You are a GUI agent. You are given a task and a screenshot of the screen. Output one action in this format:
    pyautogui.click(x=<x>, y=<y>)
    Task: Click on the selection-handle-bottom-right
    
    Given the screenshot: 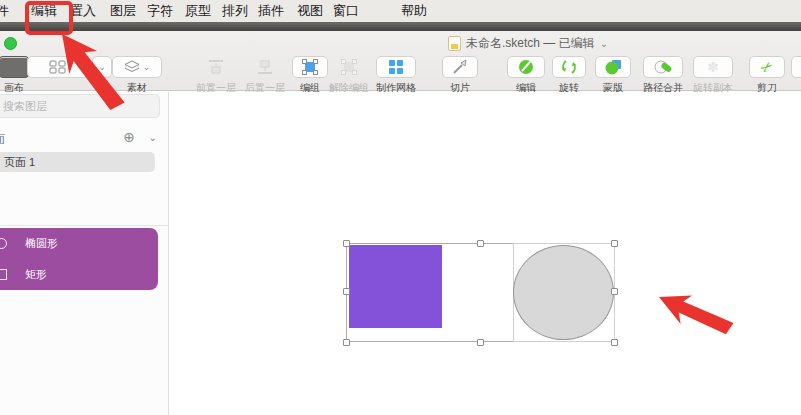 What is the action you would take?
    pyautogui.click(x=614, y=342)
    